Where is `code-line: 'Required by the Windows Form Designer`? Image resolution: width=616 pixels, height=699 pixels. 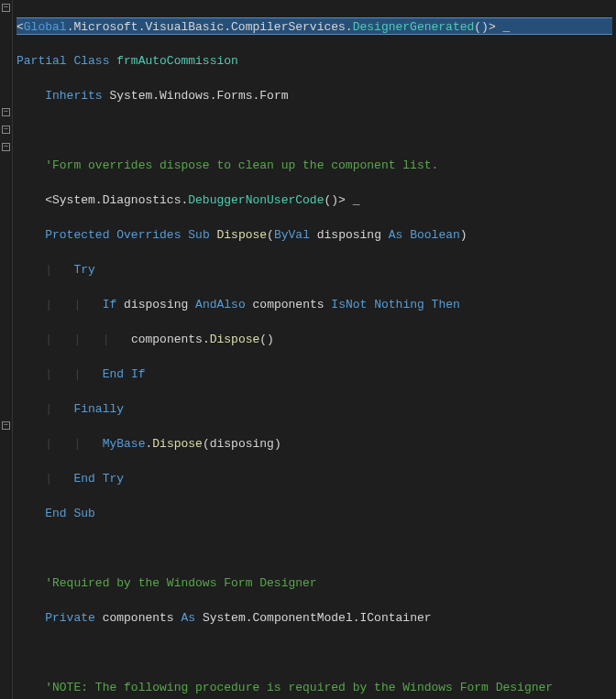
code-line: 'Required by the Windows Form Designer is located at coordinates (314, 583).